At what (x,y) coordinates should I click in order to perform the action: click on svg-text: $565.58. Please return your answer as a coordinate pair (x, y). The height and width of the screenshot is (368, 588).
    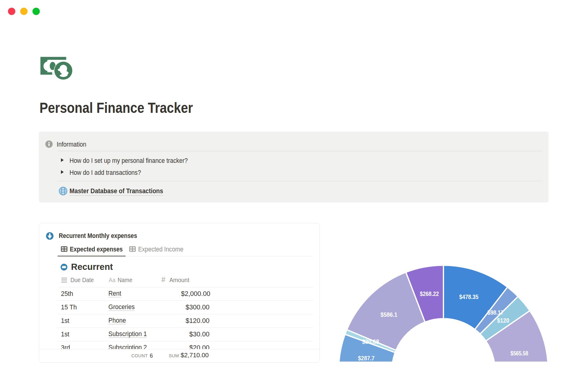
    Looking at the image, I should click on (519, 353).